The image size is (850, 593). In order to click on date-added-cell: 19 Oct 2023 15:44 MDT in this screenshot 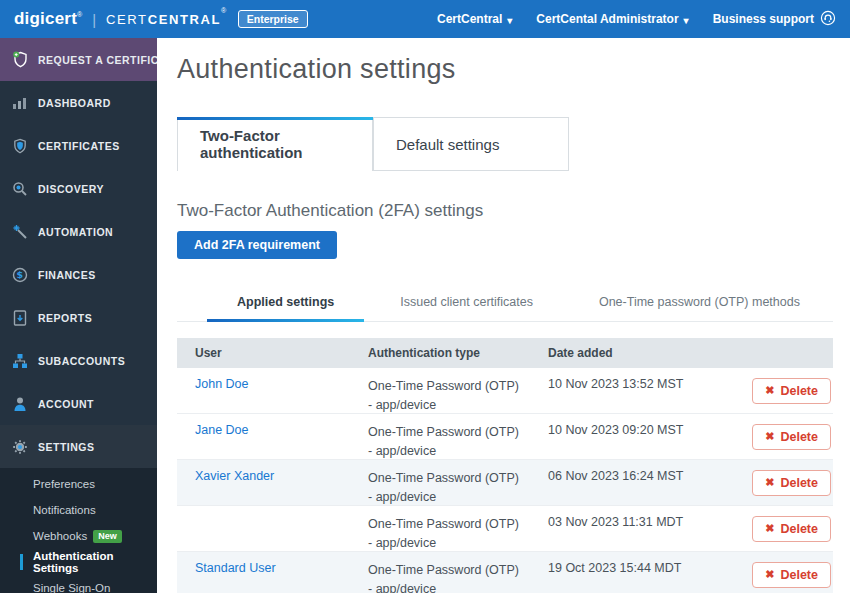, I will do `click(643, 572)`.